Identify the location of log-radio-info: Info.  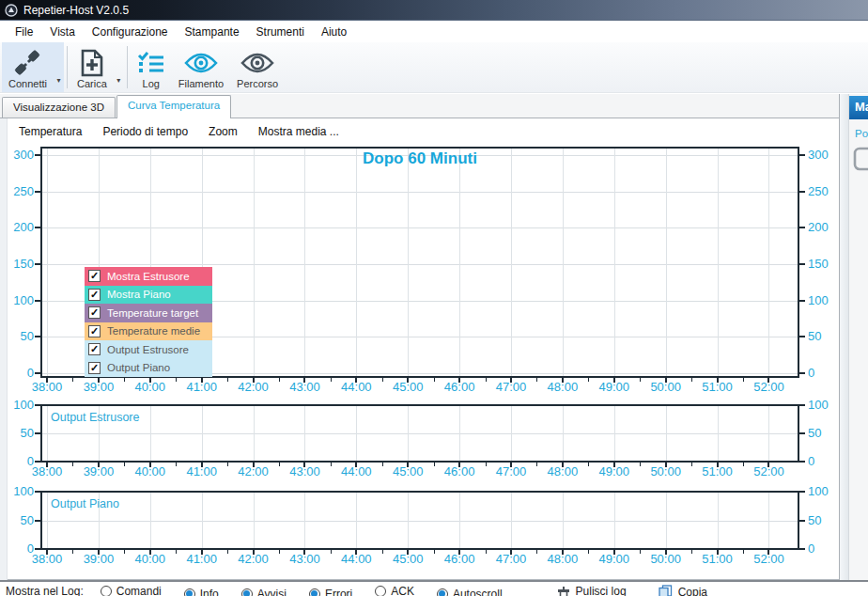
(201, 592).